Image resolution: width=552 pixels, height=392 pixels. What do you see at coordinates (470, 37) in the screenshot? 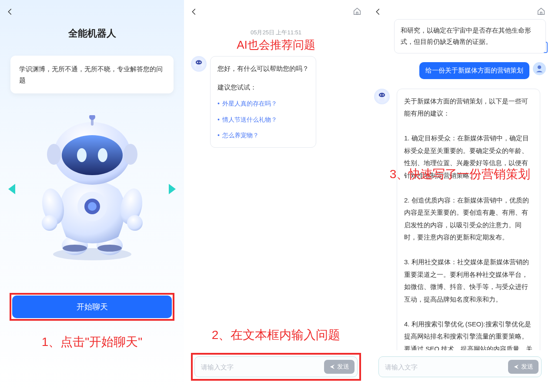
I see `bot-bubble-prev: 和研究，以确定在宇宙中是否存在其他生命形式，但目前仍缺乏确凿的证据。` at bounding box center [470, 37].